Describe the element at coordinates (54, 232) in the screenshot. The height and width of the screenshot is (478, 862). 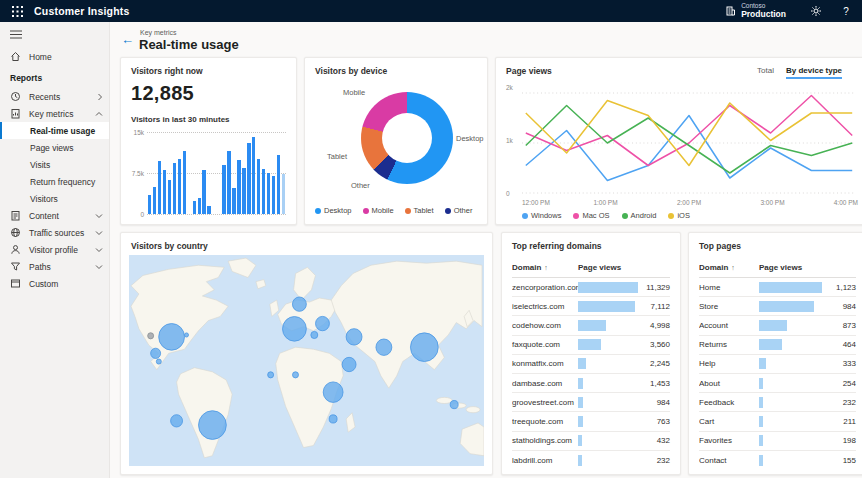
I see `sidebar-item-traffic-sources: Traffic sources` at that location.